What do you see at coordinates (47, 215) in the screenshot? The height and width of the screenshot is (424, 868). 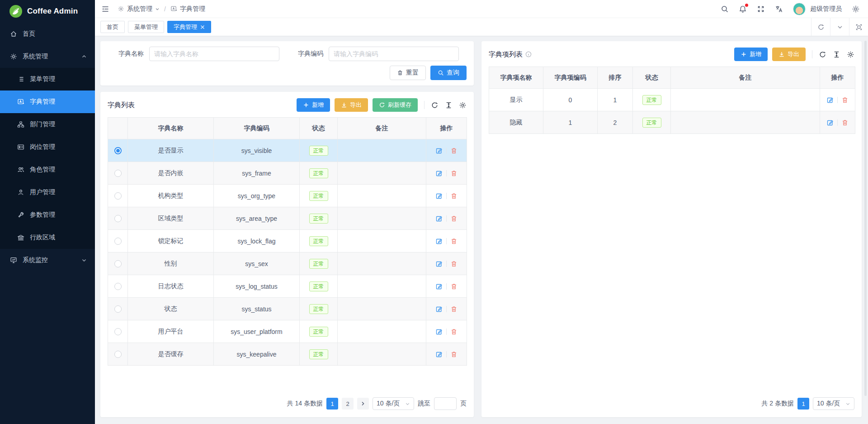 I see `sidebar-item-param-mgmt: 参数管理` at bounding box center [47, 215].